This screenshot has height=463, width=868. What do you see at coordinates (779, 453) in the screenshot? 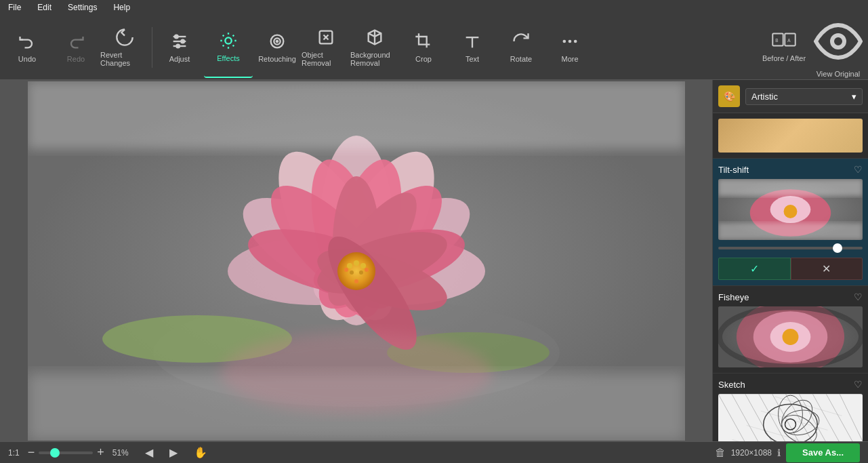
I see `info-icon: ℹ` at bounding box center [779, 453].